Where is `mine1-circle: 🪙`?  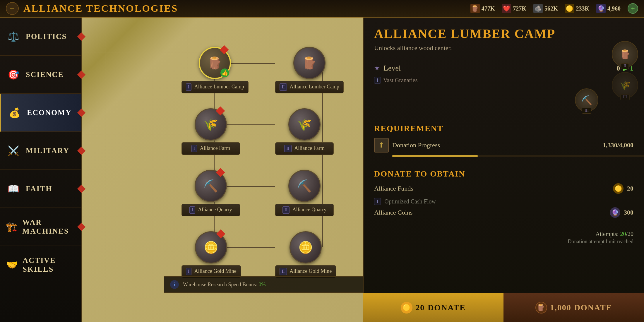 mine1-circle: 🪙 is located at coordinates (211, 247).